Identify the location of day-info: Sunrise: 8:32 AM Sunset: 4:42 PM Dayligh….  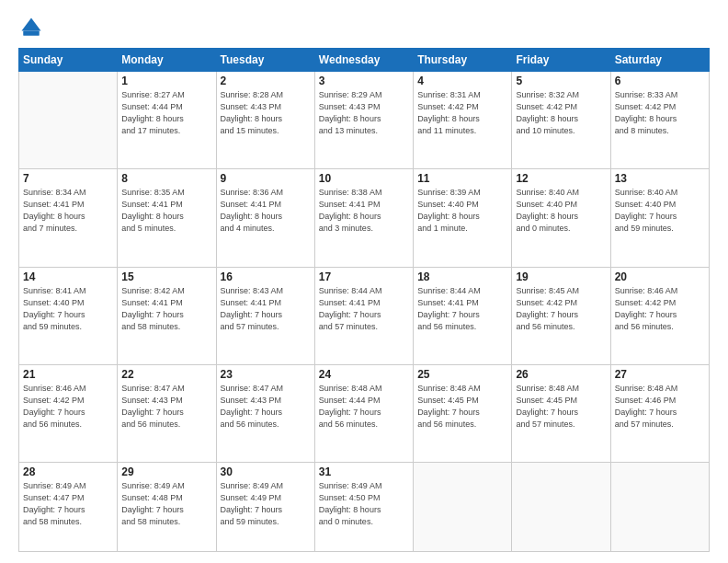
(561, 113).